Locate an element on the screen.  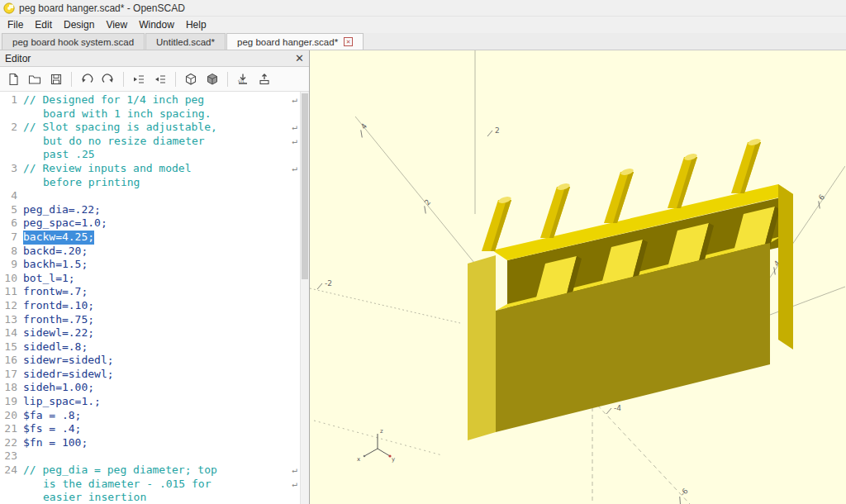
code-text: lip_spac=1.; is located at coordinates (62, 402).